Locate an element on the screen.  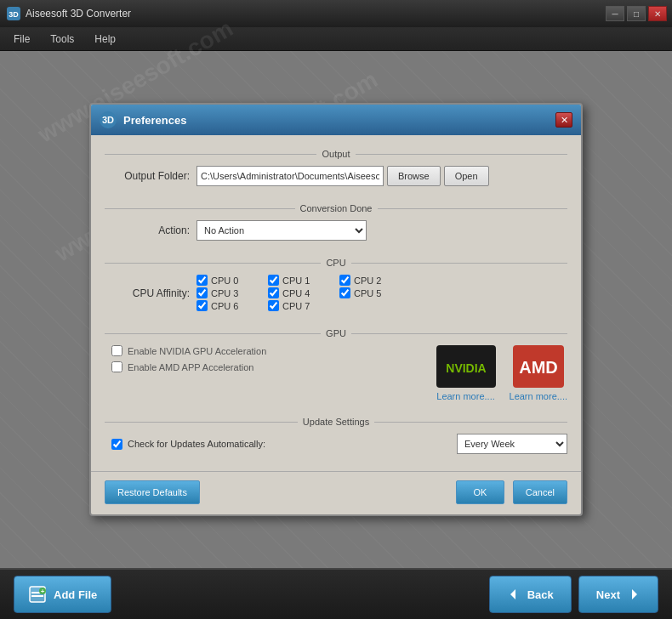
back-icon is located at coordinates (514, 594).